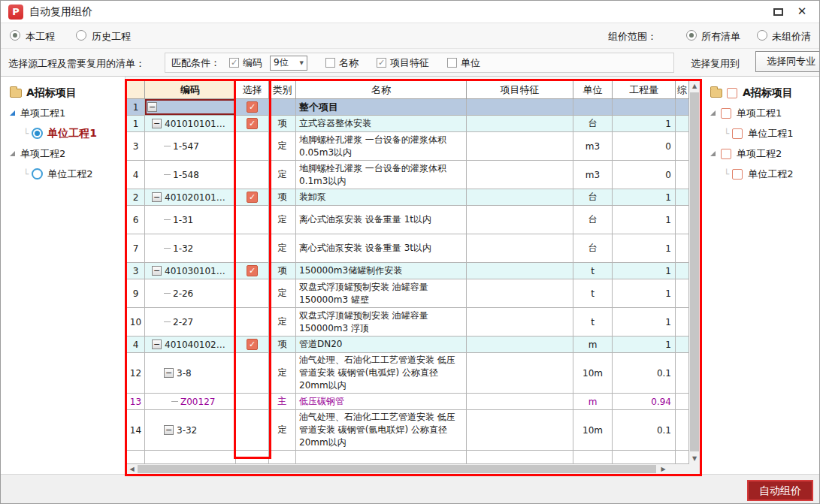  I want to click on vertical-scroll-thumb, so click(694, 272).